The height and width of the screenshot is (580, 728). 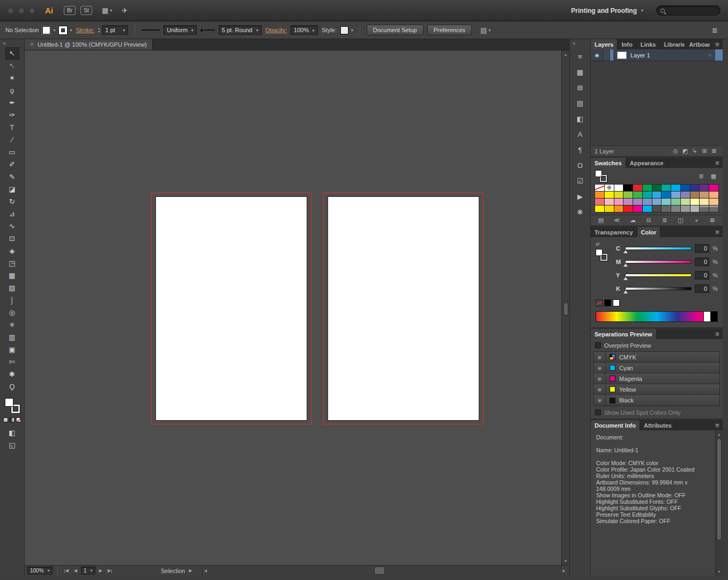 I want to click on layer-name: Layer 1, so click(x=640, y=55).